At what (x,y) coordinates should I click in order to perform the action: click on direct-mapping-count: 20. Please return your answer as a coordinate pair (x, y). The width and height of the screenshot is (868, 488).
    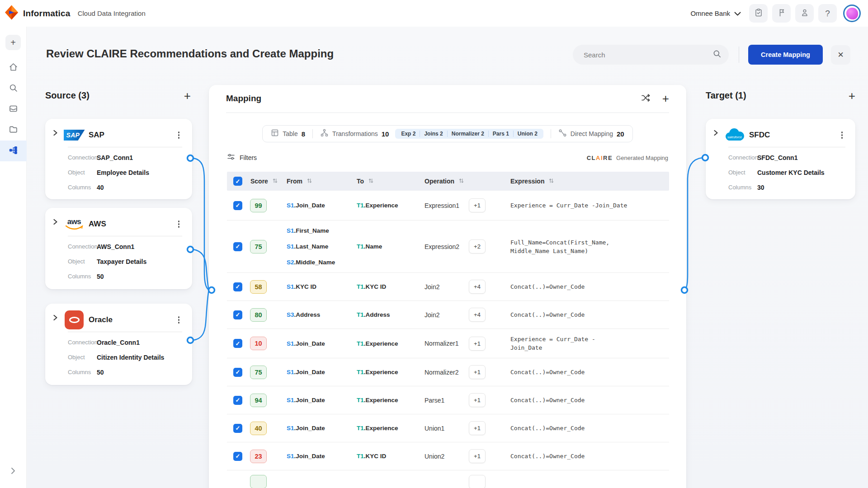
    Looking at the image, I should click on (620, 134).